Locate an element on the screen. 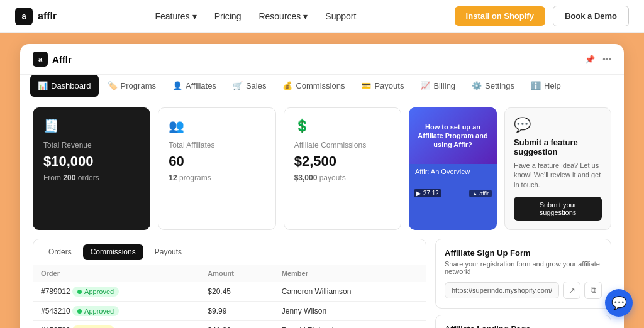 This screenshot has height=328, width=644. suggestion-icon: 💬 is located at coordinates (558, 125).